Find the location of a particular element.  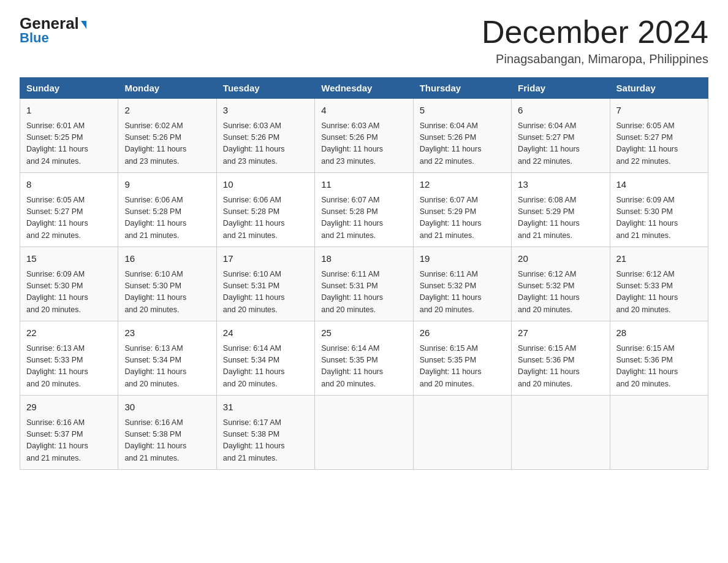

day-info: Sunrise: 6:08 AMSunset: 5:29 PMDaylight:… is located at coordinates (560, 218).